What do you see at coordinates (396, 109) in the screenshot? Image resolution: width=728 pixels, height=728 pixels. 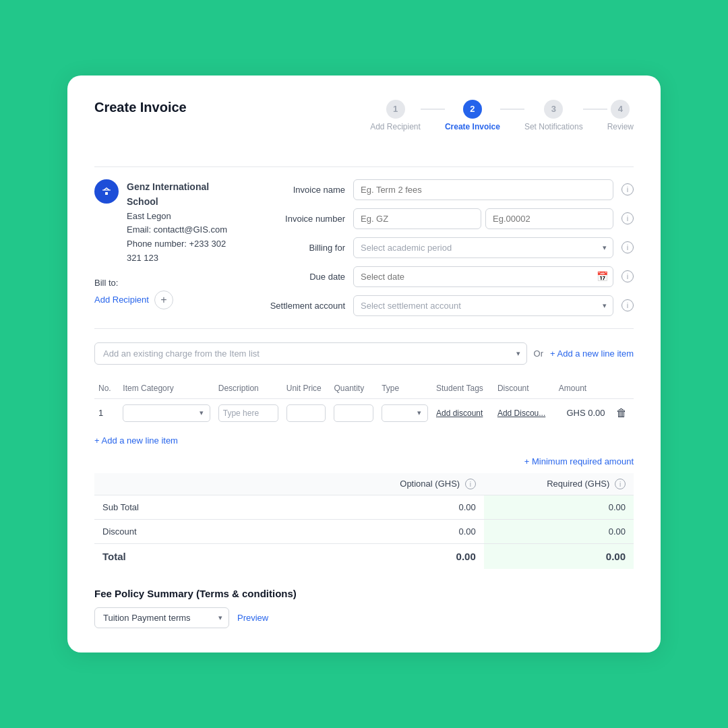 I see `step-1-circle: 1` at bounding box center [396, 109].